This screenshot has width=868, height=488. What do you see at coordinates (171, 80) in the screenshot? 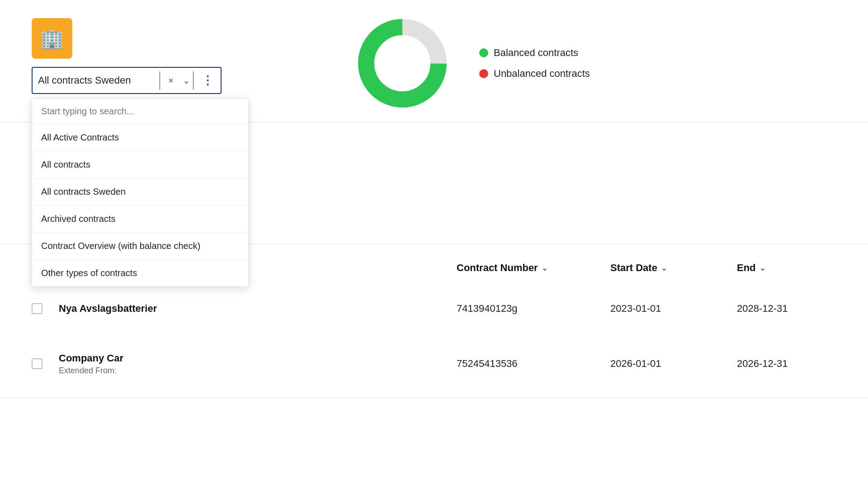
I see `clear-button: ×` at bounding box center [171, 80].